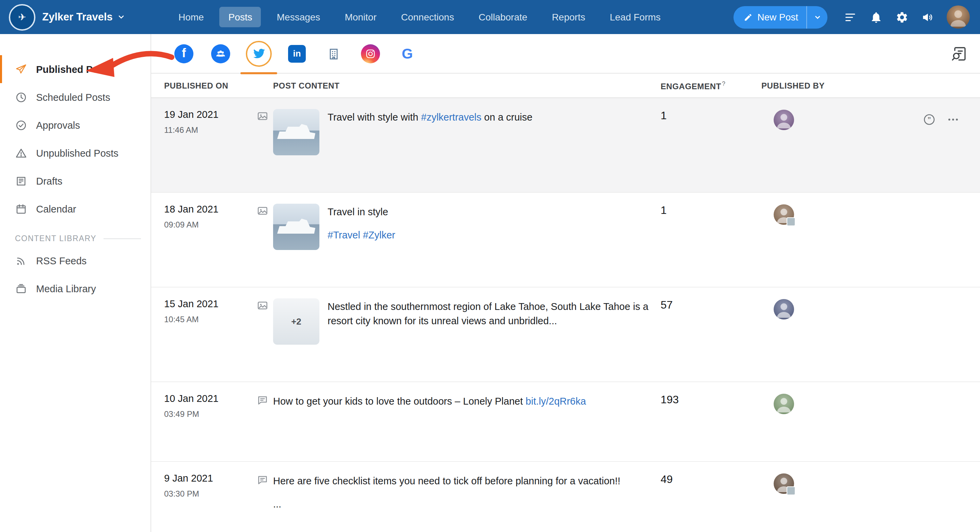  Describe the element at coordinates (75, 153) in the screenshot. I see `sidebar-item-unpublished-posts: Unpublished Posts` at that location.